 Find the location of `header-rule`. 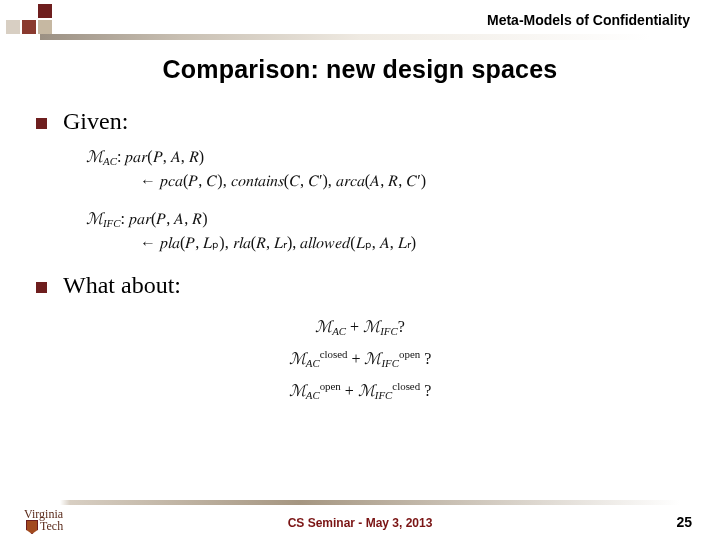

header-rule is located at coordinates (360, 37).